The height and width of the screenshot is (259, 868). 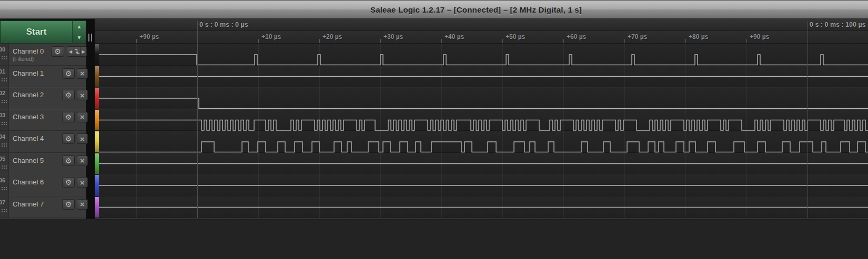 What do you see at coordinates (28, 182) in the screenshot?
I see `channel-name: Channel 6` at bounding box center [28, 182].